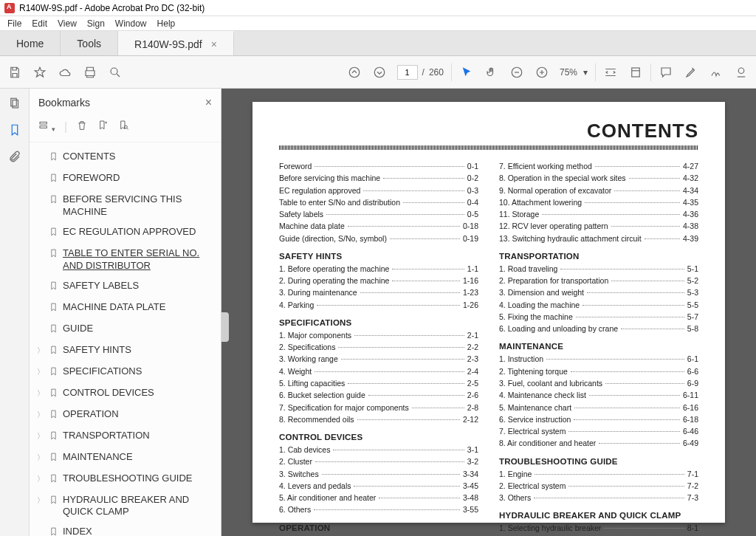 The width and height of the screenshot is (756, 536). Describe the element at coordinates (379, 437) in the screenshot. I see `section-heading: CONTROL DEVICES` at that location.